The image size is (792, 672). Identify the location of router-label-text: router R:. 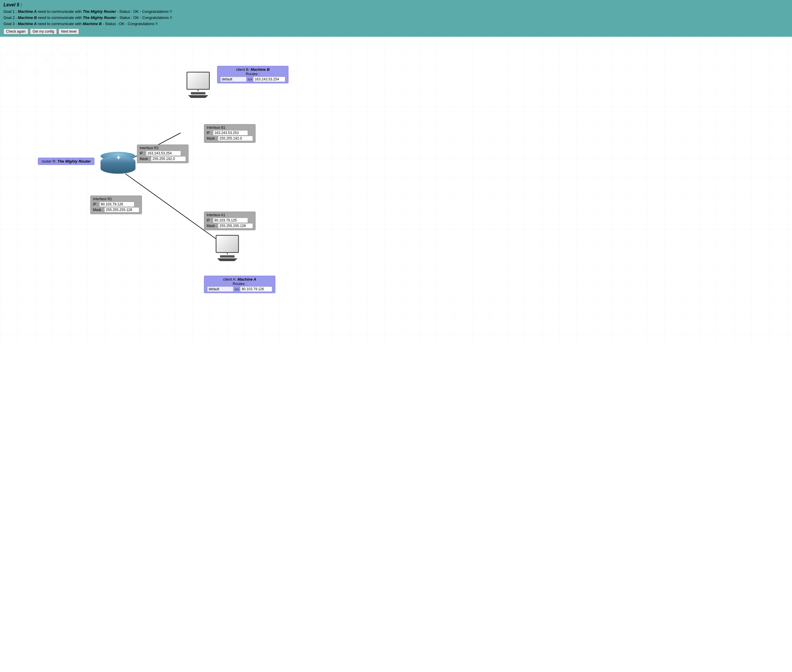
(49, 162).